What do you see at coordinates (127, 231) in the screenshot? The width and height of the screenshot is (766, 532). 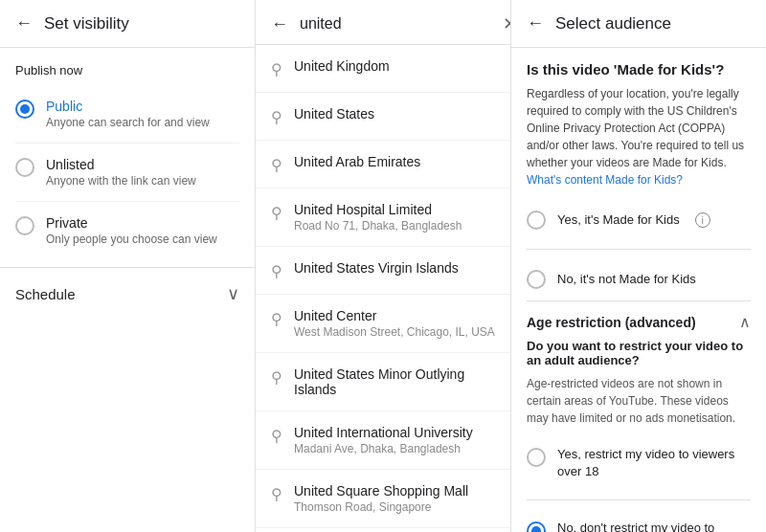 I see `visibility-option-private: Private Only people you choose can view` at bounding box center [127, 231].